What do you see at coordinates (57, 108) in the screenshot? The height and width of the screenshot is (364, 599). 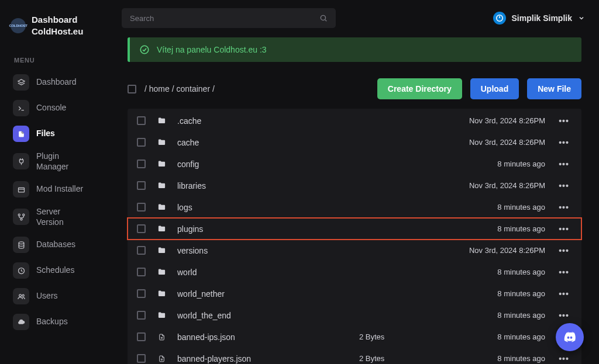 I see `sidebar-item-console: Console` at bounding box center [57, 108].